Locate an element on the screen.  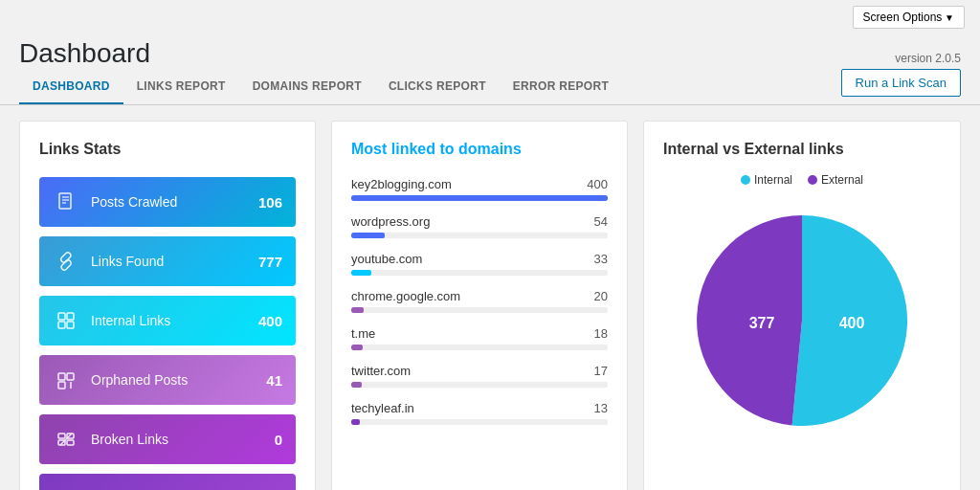
tab-domains-report: DOMAINS REPORT is located at coordinates (307, 87).